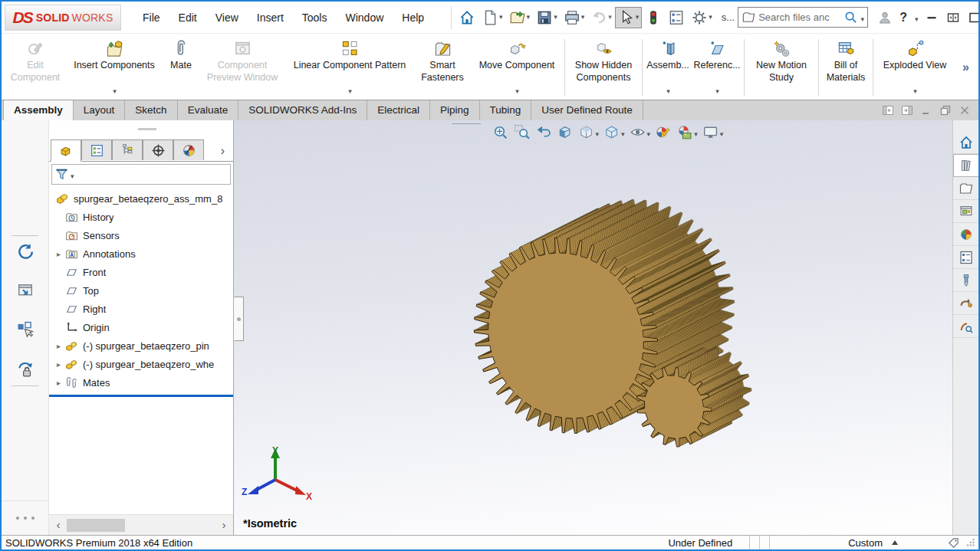 The image size is (980, 551). I want to click on tree-item: Annotations, so click(141, 254).